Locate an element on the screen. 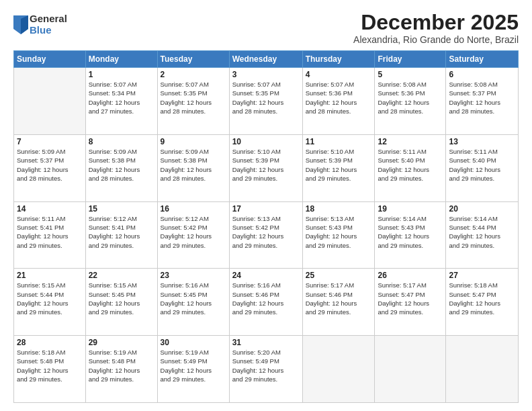  day-number: 29 is located at coordinates (122, 342).